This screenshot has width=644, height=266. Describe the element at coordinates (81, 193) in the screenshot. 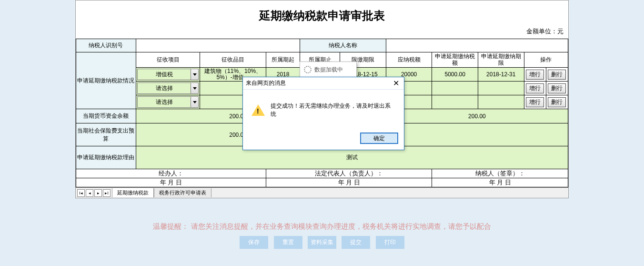

I see `tab-nav-first-icon: I◂` at that location.